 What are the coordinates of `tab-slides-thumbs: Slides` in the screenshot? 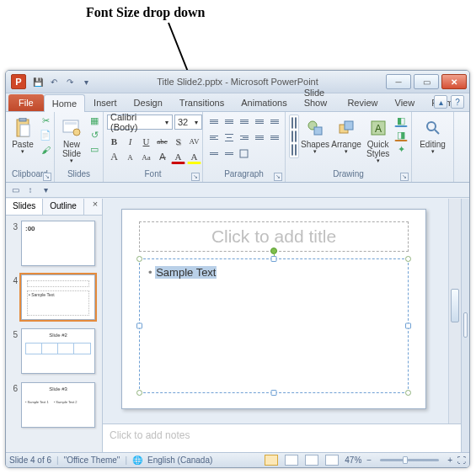 It's located at (24, 207).